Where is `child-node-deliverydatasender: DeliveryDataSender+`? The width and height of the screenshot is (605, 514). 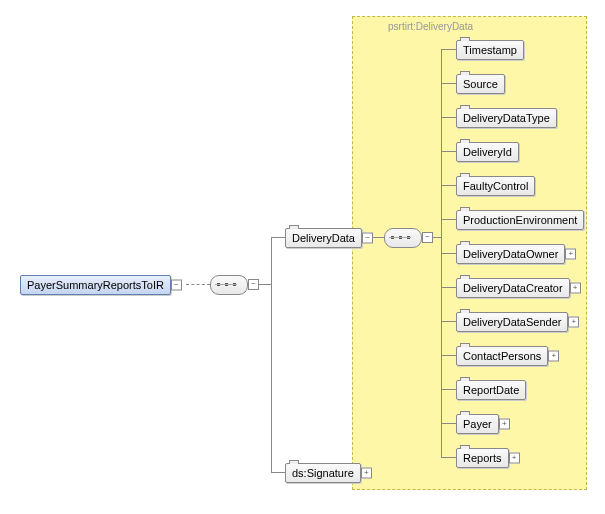 child-node-deliverydatasender: DeliveryDataSender+ is located at coordinates (512, 322).